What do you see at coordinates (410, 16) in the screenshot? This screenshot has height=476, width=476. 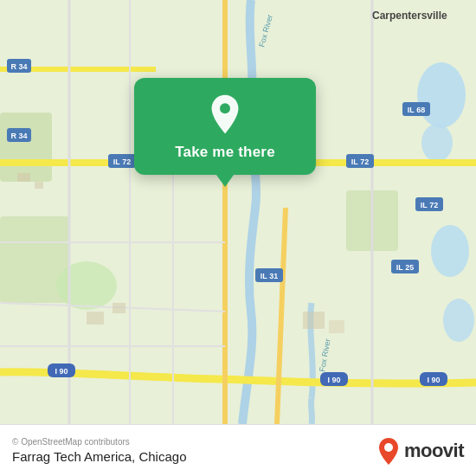 I see `svg-text: Carpentersville` at bounding box center [410, 16].